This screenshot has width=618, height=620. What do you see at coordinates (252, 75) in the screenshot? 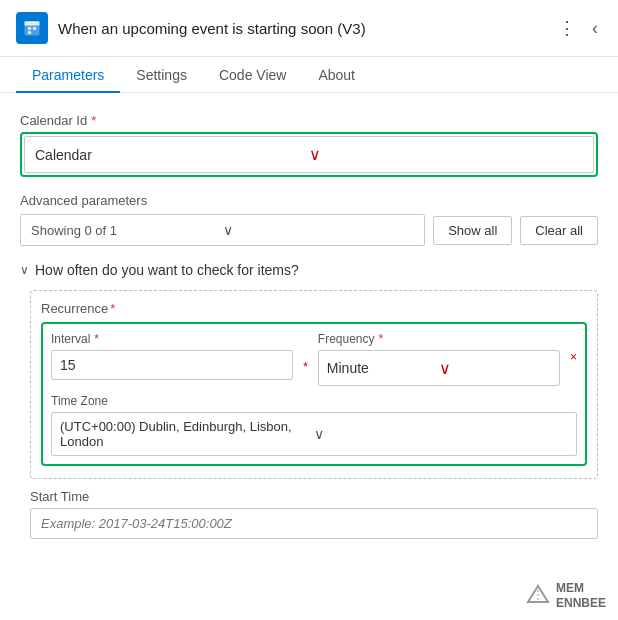
I see `tab-code-view: Code View` at bounding box center [252, 75].